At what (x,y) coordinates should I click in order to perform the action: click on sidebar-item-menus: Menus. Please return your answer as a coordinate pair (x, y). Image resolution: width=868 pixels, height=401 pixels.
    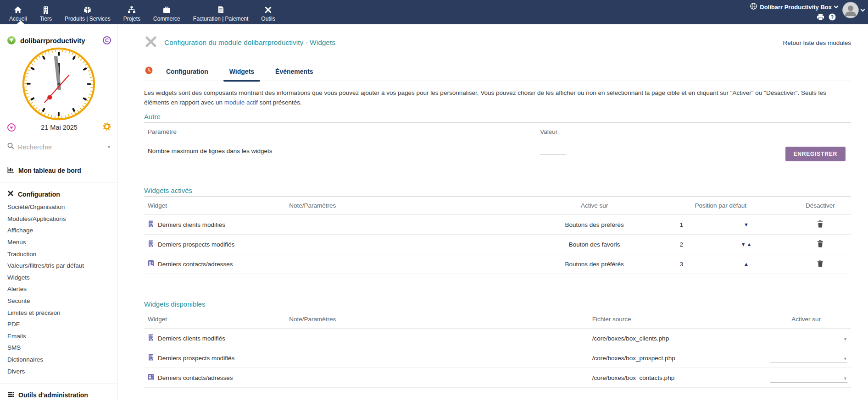
    Looking at the image, I should click on (59, 242).